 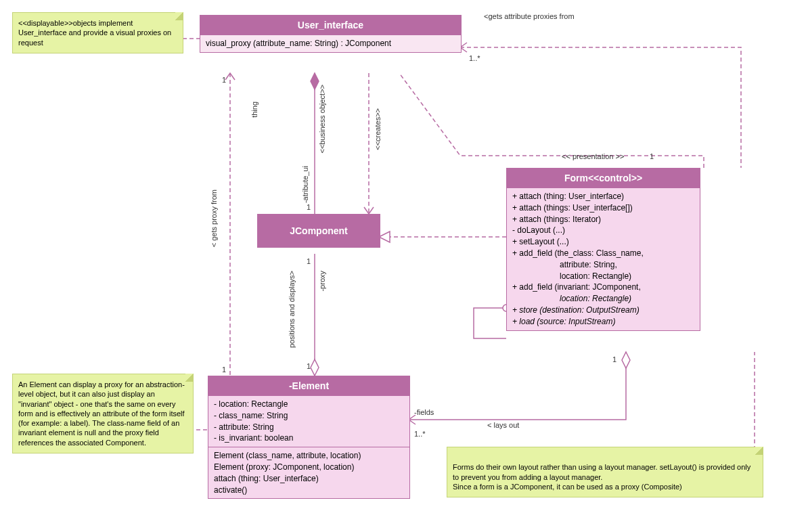 What do you see at coordinates (503, 425) in the screenshot?
I see `label-lays-out: < lays out` at bounding box center [503, 425].